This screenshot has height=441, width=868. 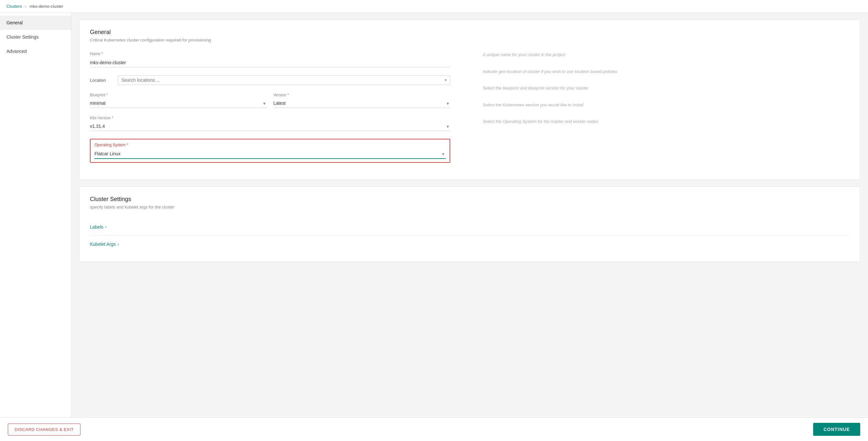 What do you see at coordinates (362, 100) in the screenshot?
I see `version-group: Version * Latest` at bounding box center [362, 100].